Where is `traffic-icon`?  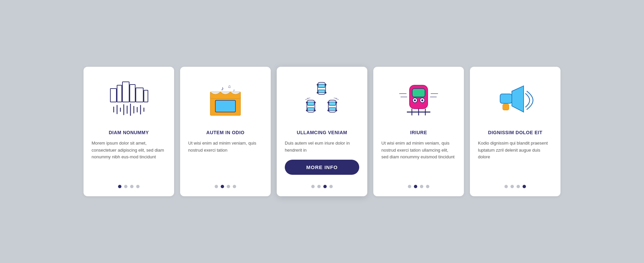
traffic-icon is located at coordinates (322, 100).